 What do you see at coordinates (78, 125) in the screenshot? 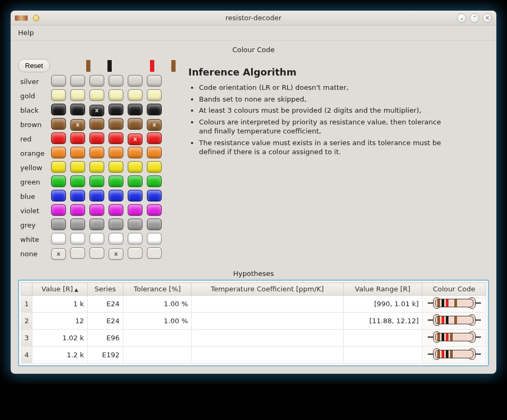
I see `swatch-brown-band-2: x` at bounding box center [78, 125].